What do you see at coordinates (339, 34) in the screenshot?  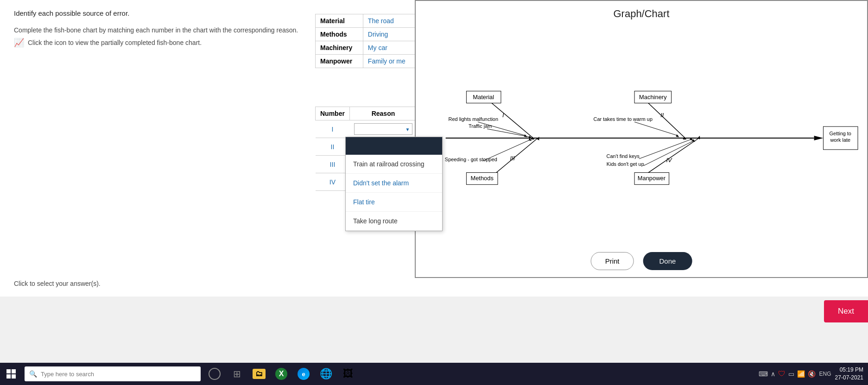 I see `cat-label-methods: Methods` at bounding box center [339, 34].